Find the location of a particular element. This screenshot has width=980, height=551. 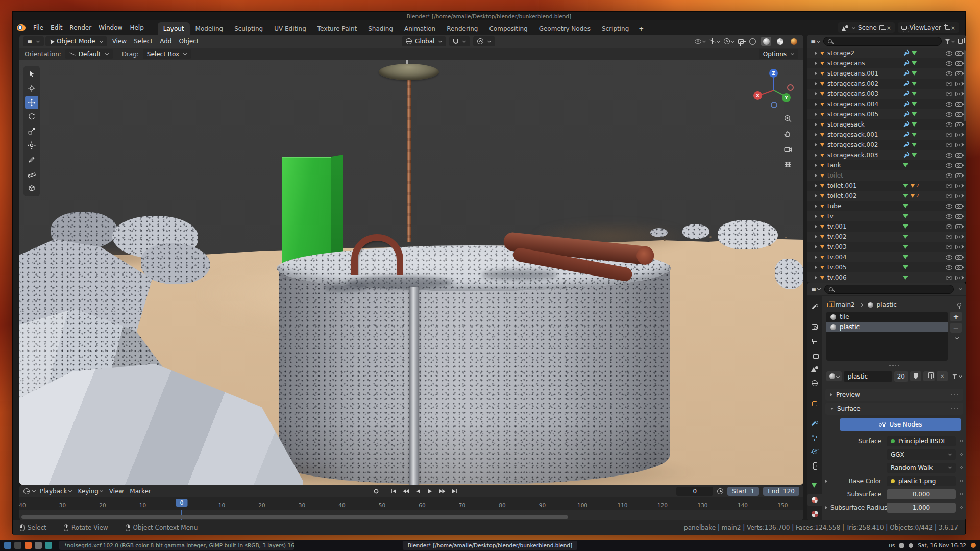

outliner-item-tv: tv is located at coordinates (887, 216).